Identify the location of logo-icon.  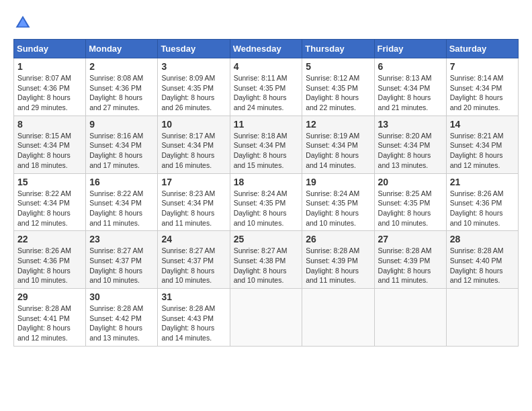
(23, 23).